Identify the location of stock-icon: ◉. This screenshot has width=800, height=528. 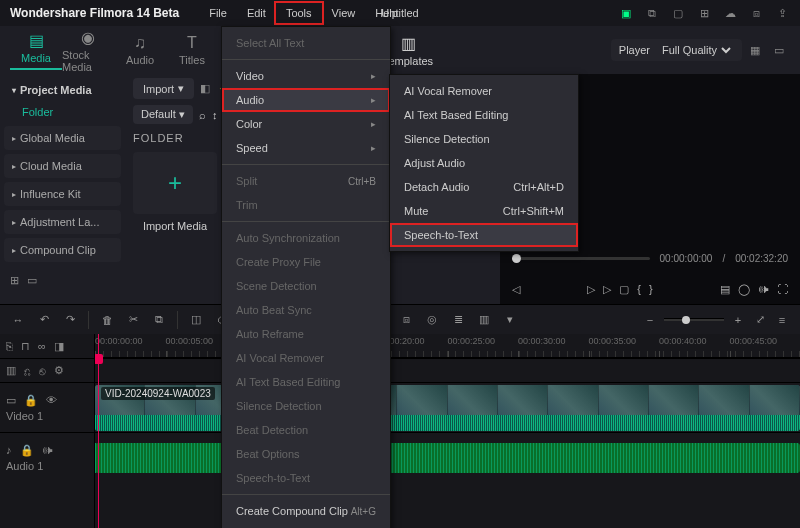
(88, 38).